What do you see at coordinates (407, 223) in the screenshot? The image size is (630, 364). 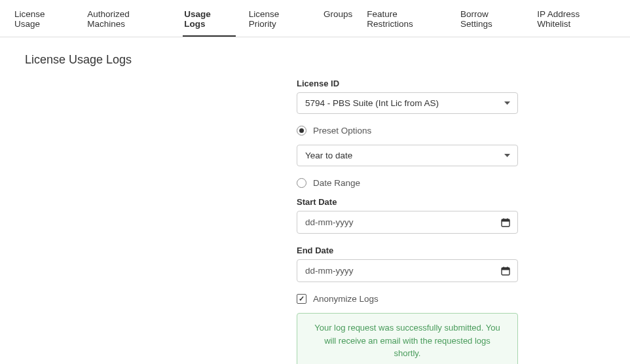 I see `start-date-input: dd-mm-yyyy` at bounding box center [407, 223].